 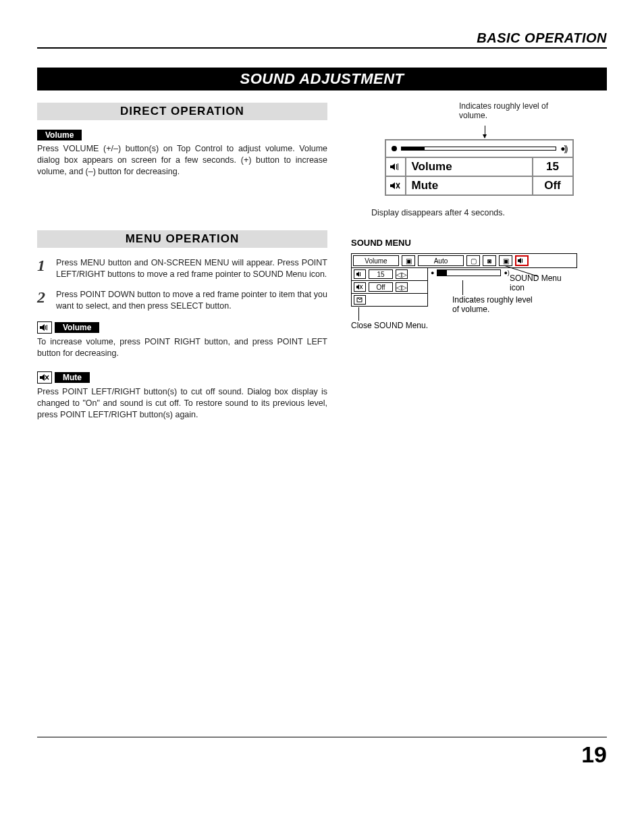 What do you see at coordinates (473, 261) in the screenshot?
I see `topbar-icon-1: ▢` at bounding box center [473, 261].